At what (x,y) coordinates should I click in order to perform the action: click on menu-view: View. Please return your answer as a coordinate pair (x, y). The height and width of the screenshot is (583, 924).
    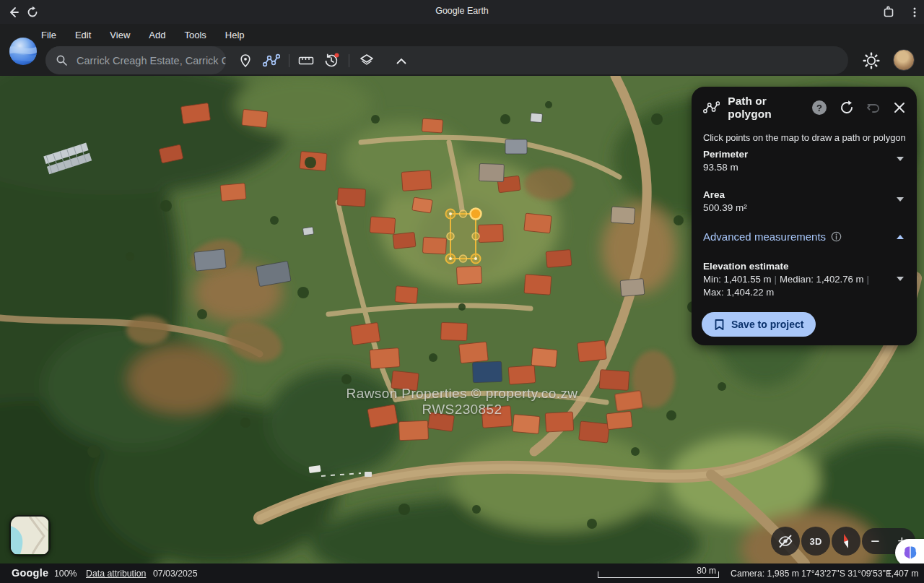
    Looking at the image, I should click on (120, 35).